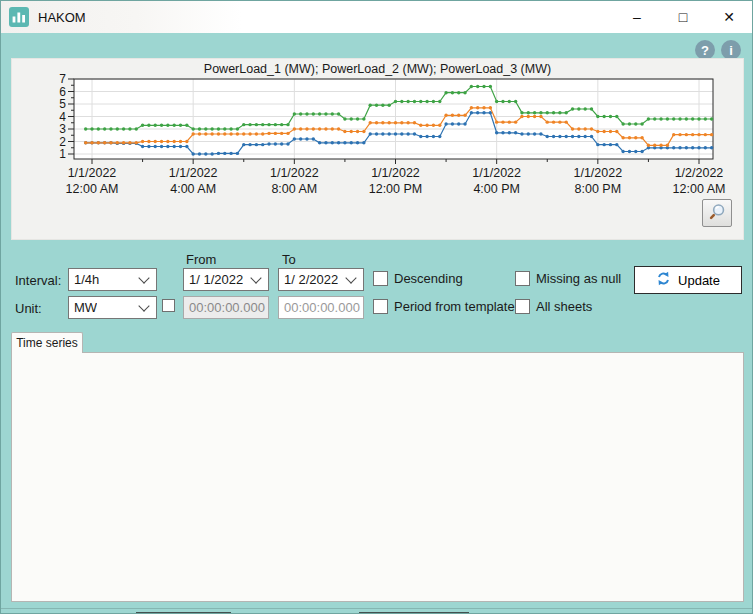 This screenshot has height=614, width=753. Describe the element at coordinates (28, 308) in the screenshot. I see `unit-label: Unit:` at that location.